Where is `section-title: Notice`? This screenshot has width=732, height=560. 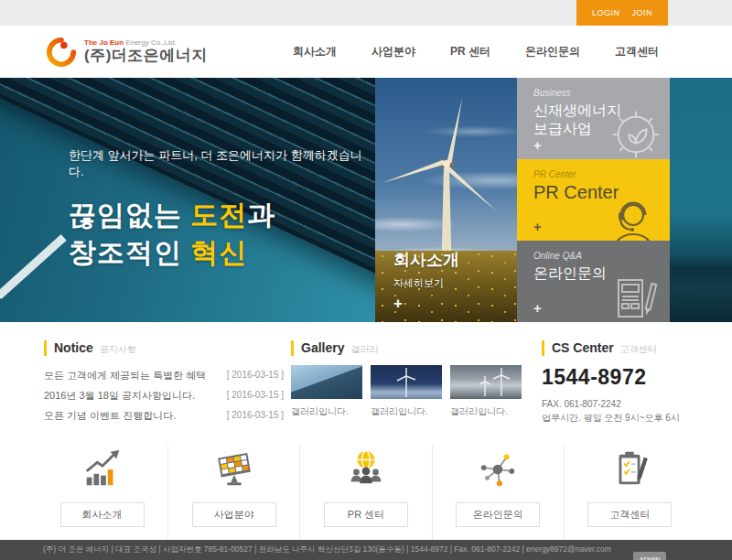
section-title: Notice is located at coordinates (73, 348).